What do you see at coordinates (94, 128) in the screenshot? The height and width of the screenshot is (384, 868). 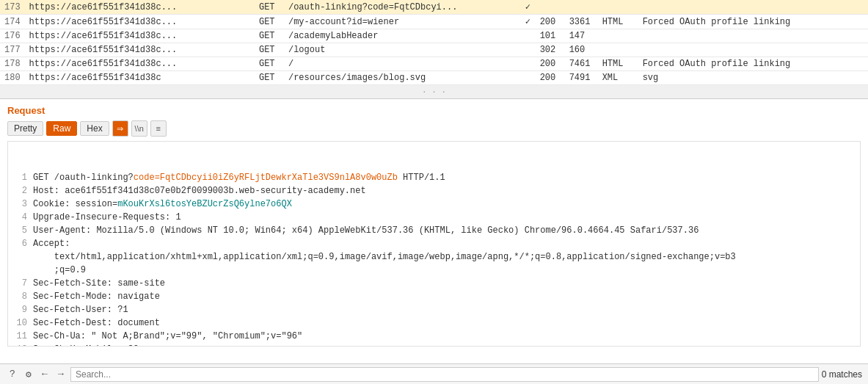 I see `tab-hex: Hex` at bounding box center [94, 128].